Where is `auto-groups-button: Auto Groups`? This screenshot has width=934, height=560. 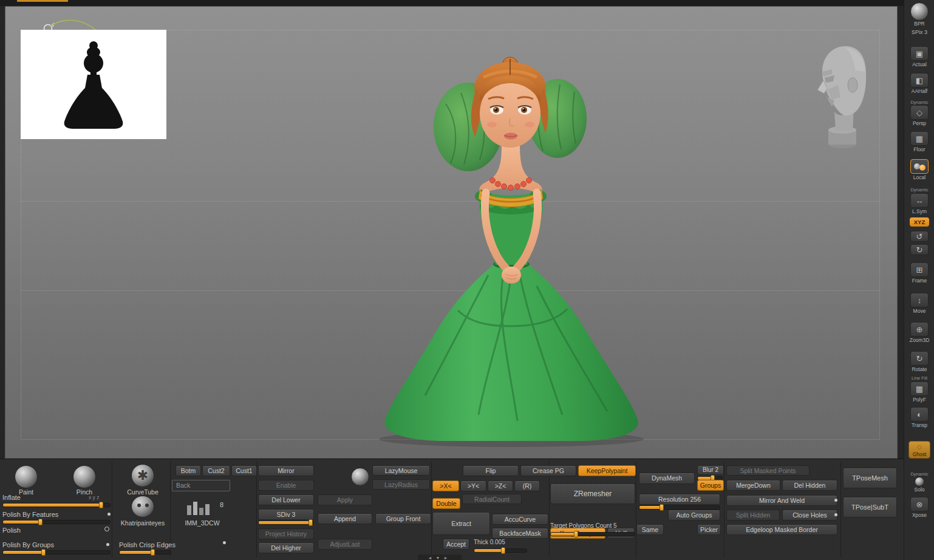 auto-groups-button: Auto Groups is located at coordinates (694, 515).